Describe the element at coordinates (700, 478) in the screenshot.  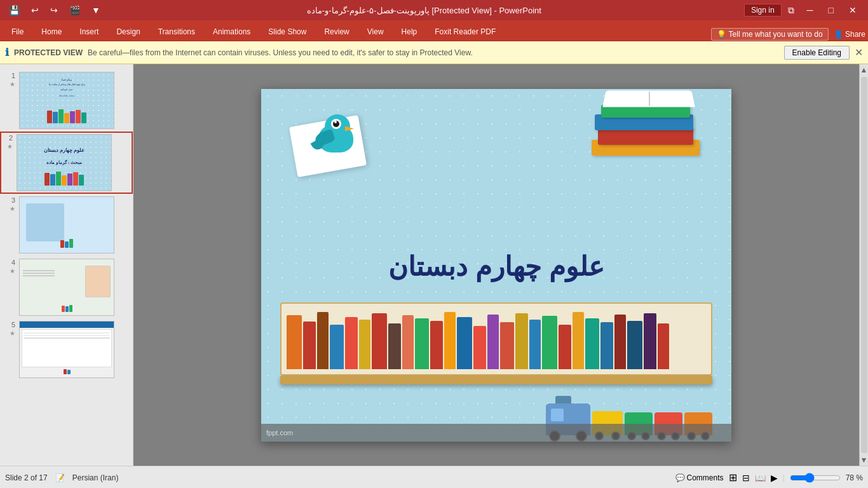
I see `comments-button: 💬 Comments` at that location.